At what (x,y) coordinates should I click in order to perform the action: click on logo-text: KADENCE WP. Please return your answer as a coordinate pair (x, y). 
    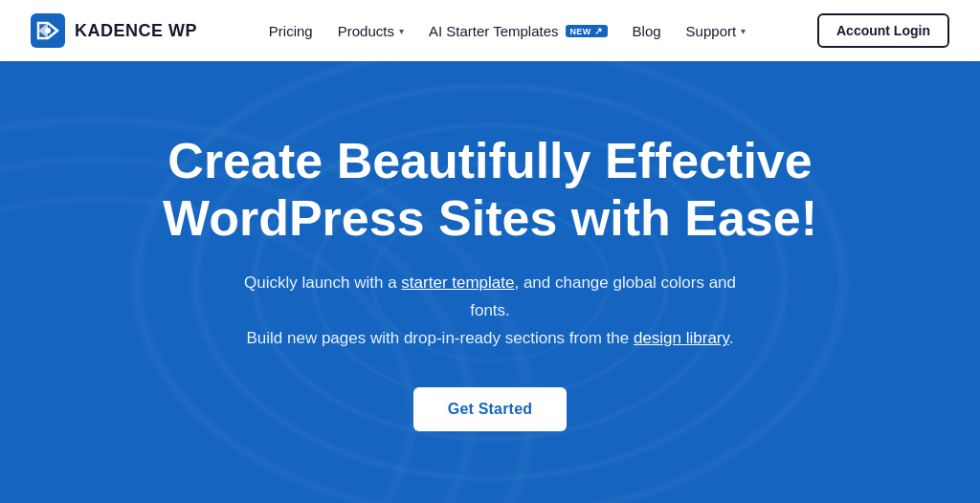
    Looking at the image, I should click on (136, 31).